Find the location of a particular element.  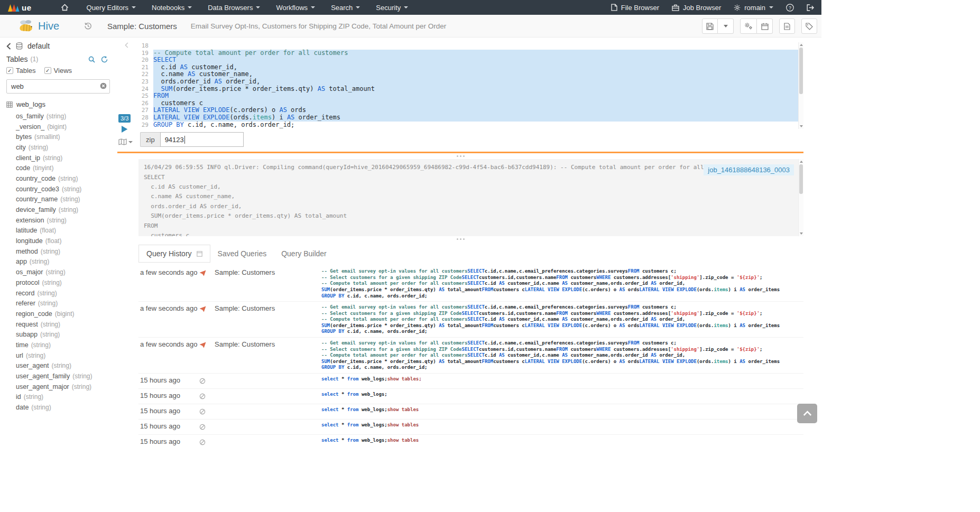

nav-sign-out is located at coordinates (810, 7).